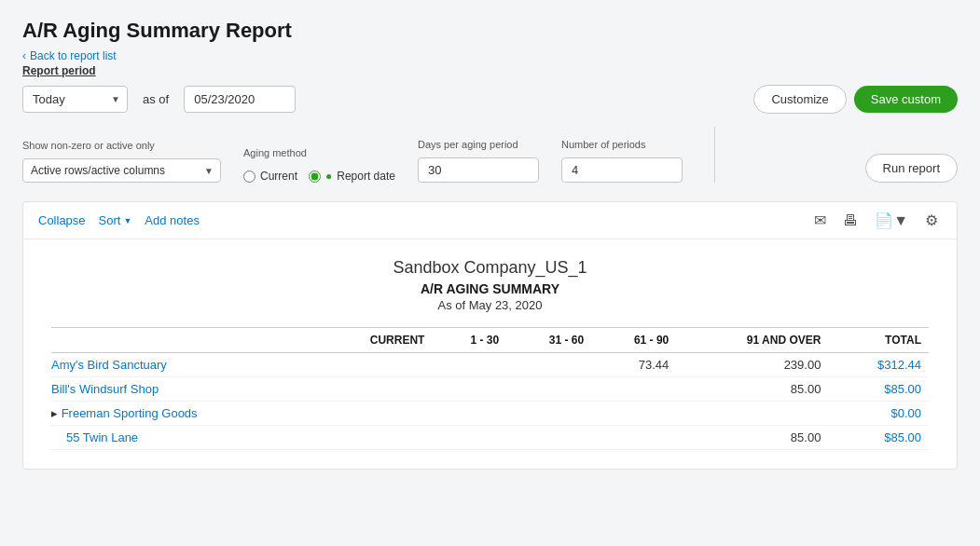 The height and width of the screenshot is (546, 980). What do you see at coordinates (490, 365) in the screenshot?
I see `table-row: Amy's Bird Sanctuary73.44239.00$312.44` at bounding box center [490, 365].